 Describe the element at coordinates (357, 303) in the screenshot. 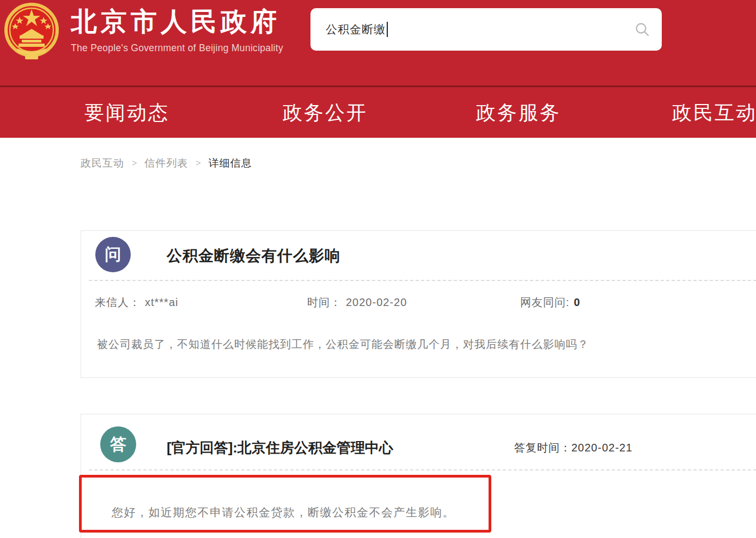

I see `question-time: 时间：2020-02-20` at that location.